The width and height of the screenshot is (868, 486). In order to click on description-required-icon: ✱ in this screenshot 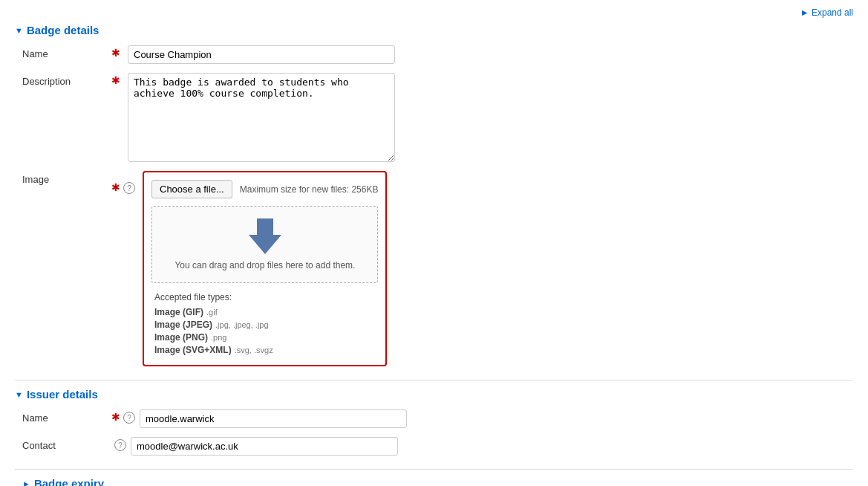, I will do `click(116, 80)`.